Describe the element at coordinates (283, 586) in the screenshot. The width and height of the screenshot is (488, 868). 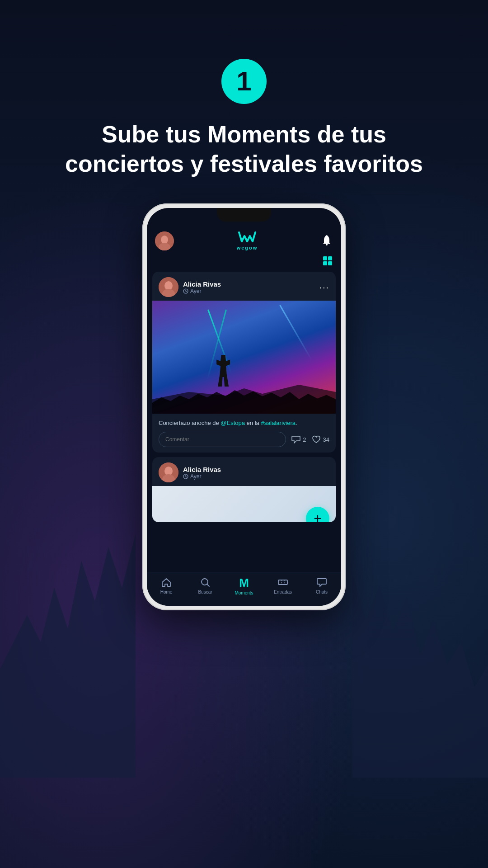
I see `nav-item-tickets: Entradas` at that location.